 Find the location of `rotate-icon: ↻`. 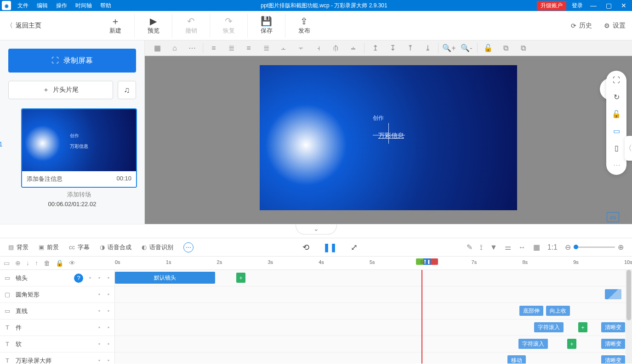

rotate-icon: ↻ is located at coordinates (617, 97).